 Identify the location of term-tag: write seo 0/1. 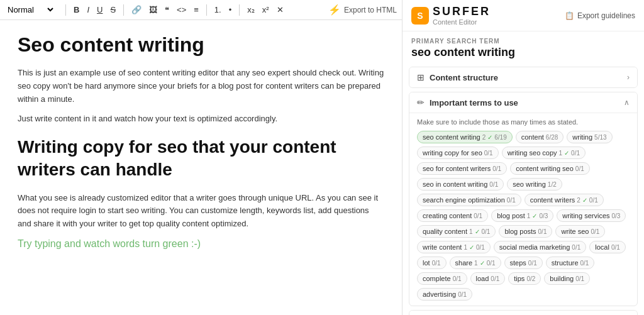
(580, 231).